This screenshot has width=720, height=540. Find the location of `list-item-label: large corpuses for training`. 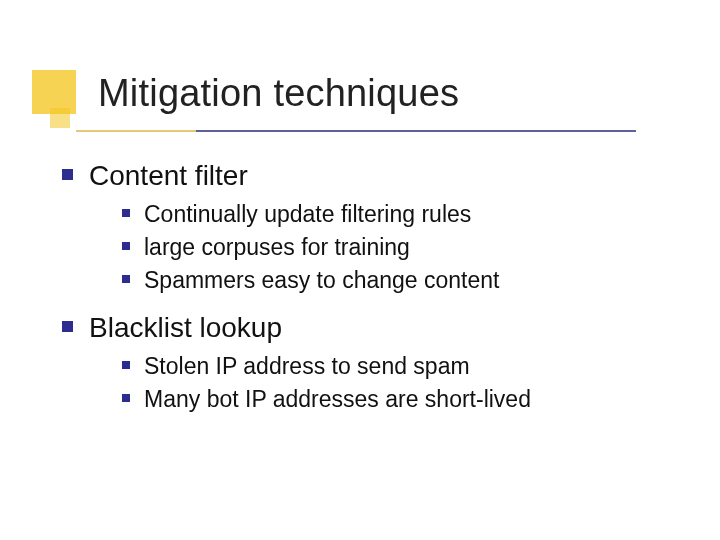

list-item-label: large corpuses for training is located at coordinates (277, 248).